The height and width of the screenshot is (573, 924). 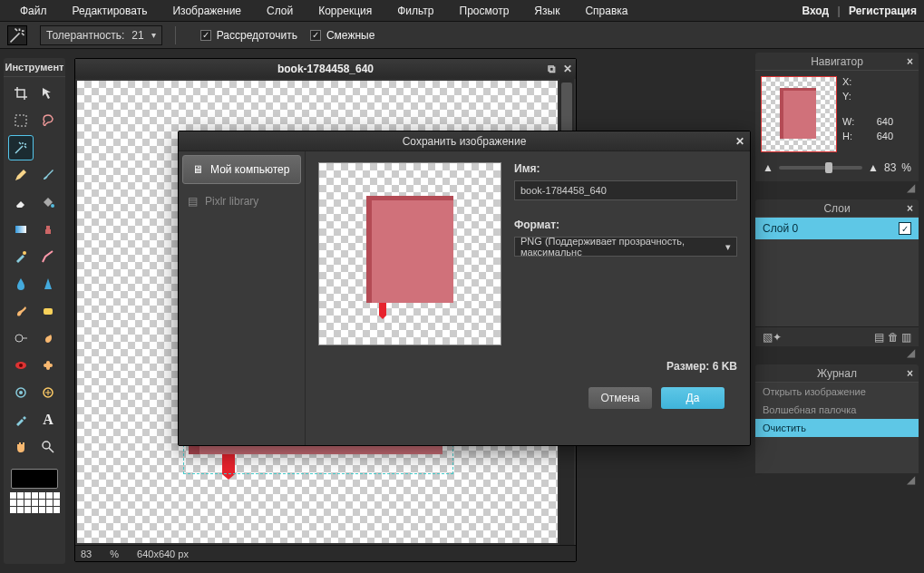 What do you see at coordinates (837, 62) in the screenshot?
I see `navigator-title: Навигатор` at bounding box center [837, 62].